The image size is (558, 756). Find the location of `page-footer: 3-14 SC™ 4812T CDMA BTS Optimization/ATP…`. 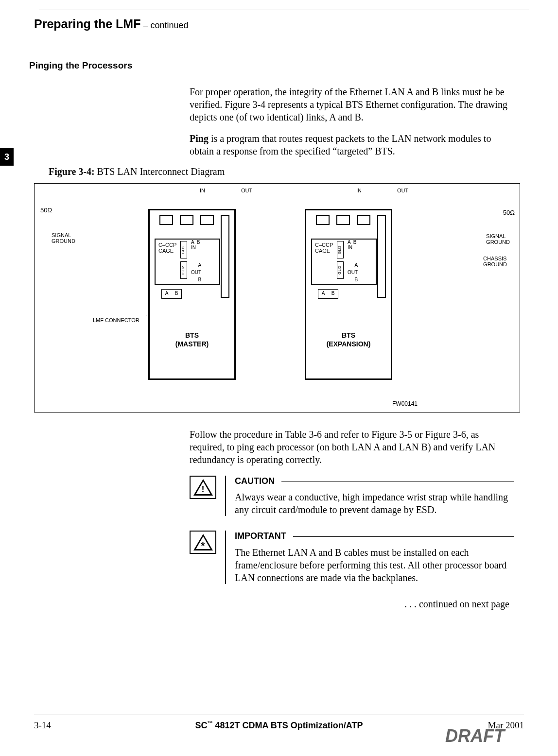

page-footer: 3-14 SC™ 4812T CDMA BTS Optimization/ATP… is located at coordinates (279, 731).